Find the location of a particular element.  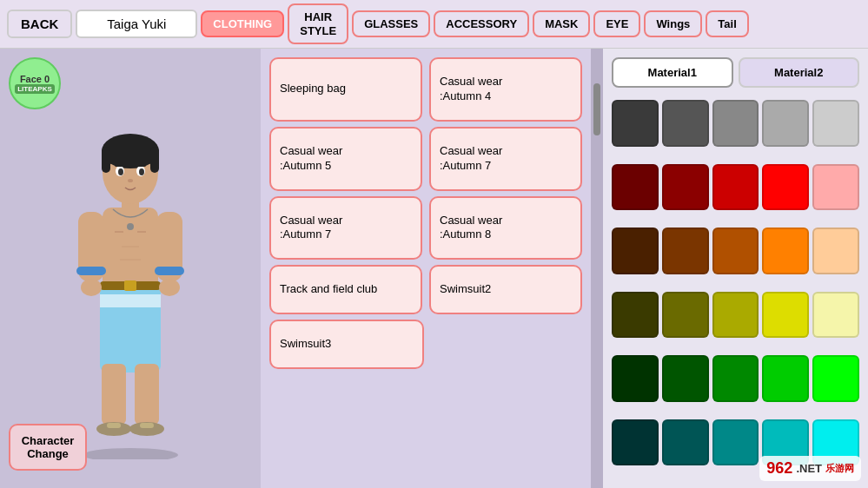

tab-eye: EYE is located at coordinates (617, 24).